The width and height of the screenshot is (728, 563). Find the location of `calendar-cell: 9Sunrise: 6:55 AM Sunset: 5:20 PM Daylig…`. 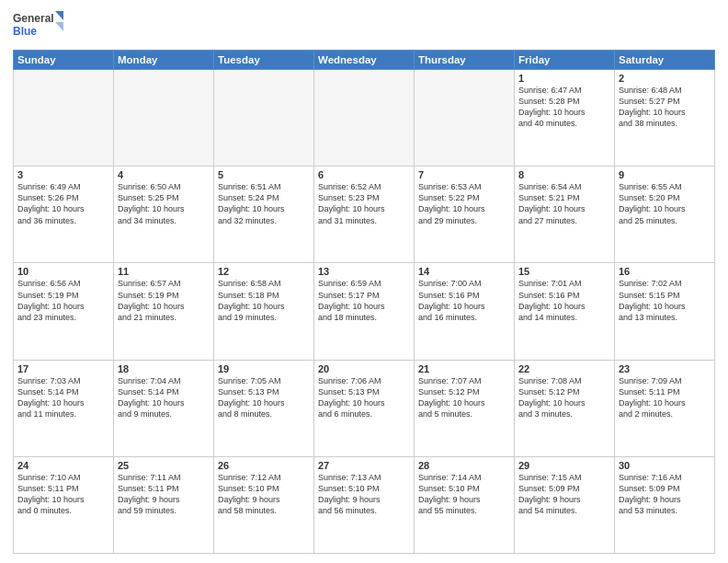

calendar-cell: 9Sunrise: 6:55 AM Sunset: 5:20 PM Daylig… is located at coordinates (665, 215).